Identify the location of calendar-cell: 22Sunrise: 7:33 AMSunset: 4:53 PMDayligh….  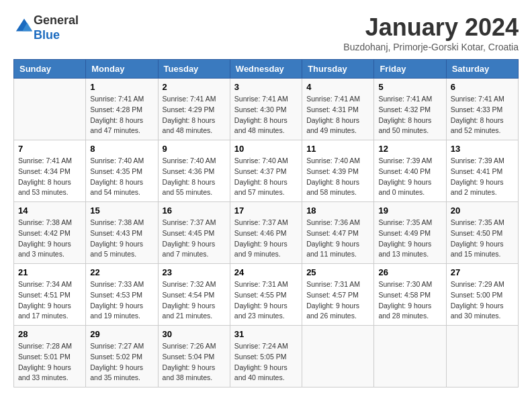
(122, 295).